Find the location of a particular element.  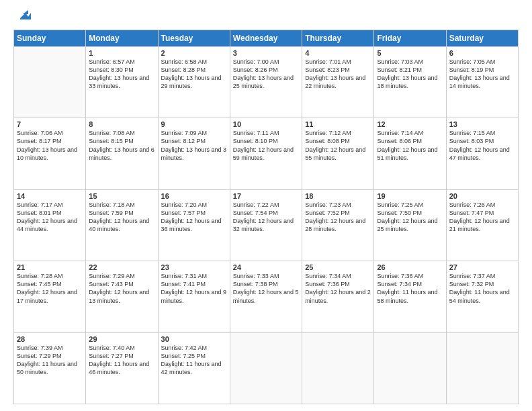

calendar-cell: 6Sunrise: 7:05 AMSunset: 8:19 PMDaylight… is located at coordinates (482, 82).